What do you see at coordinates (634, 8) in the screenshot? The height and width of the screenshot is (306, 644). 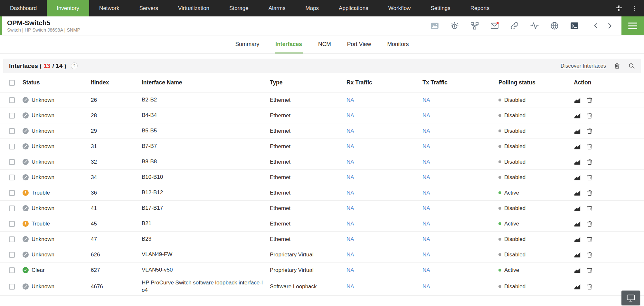 I see `more-options-icon` at bounding box center [634, 8].